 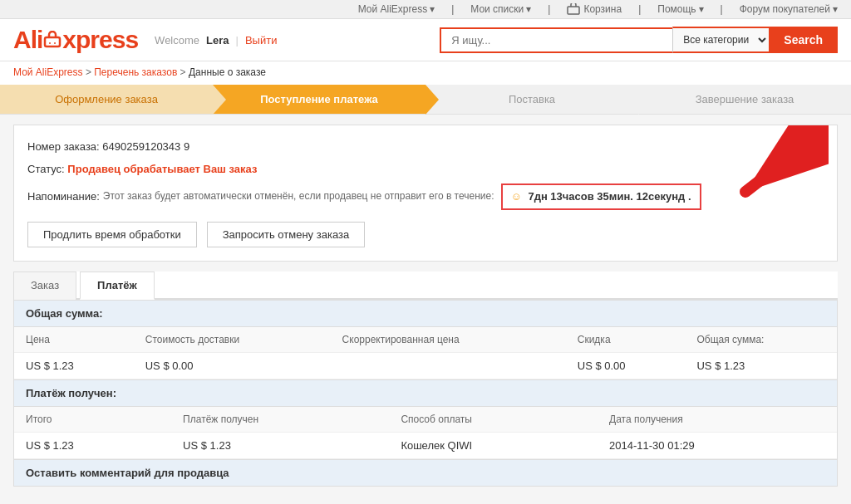 I want to click on cell-price: US $ 1.23, so click(x=74, y=366).